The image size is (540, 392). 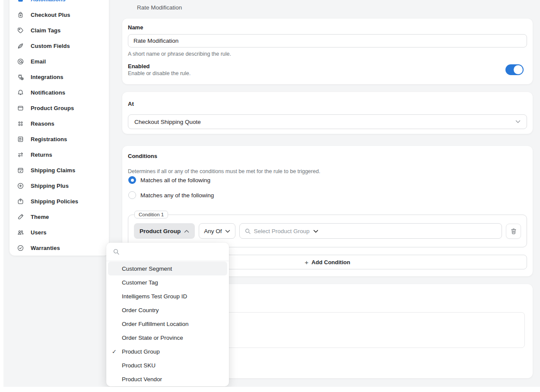 I want to click on chevron-up-icon, so click(x=187, y=231).